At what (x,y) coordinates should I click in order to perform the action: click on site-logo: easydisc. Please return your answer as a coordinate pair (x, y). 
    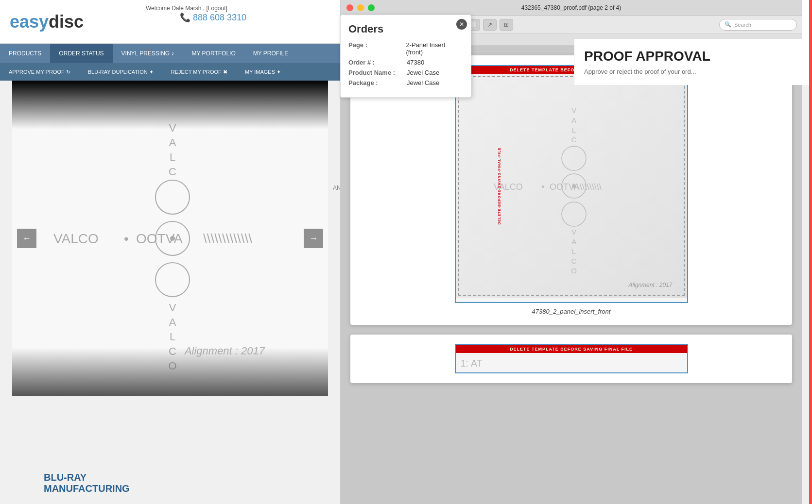
    Looking at the image, I should click on (47, 22).